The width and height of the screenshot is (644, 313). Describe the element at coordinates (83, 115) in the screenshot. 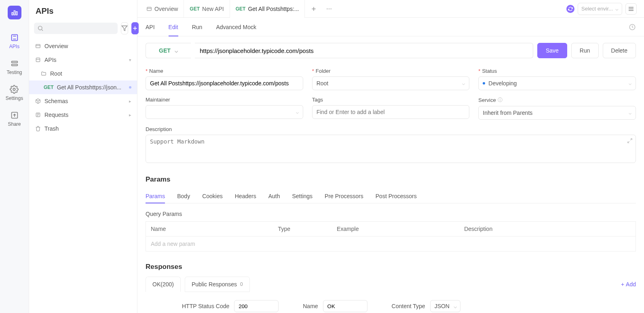

I see `tree-requests-node: Requests ▸` at that location.